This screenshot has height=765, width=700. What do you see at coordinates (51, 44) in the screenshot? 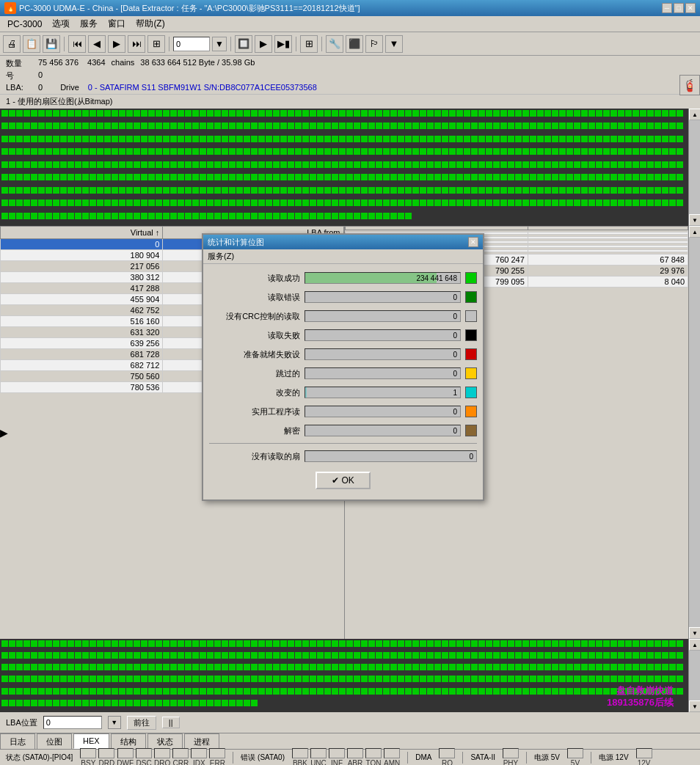
I see `toolbar-btn-3: 💾` at bounding box center [51, 44].